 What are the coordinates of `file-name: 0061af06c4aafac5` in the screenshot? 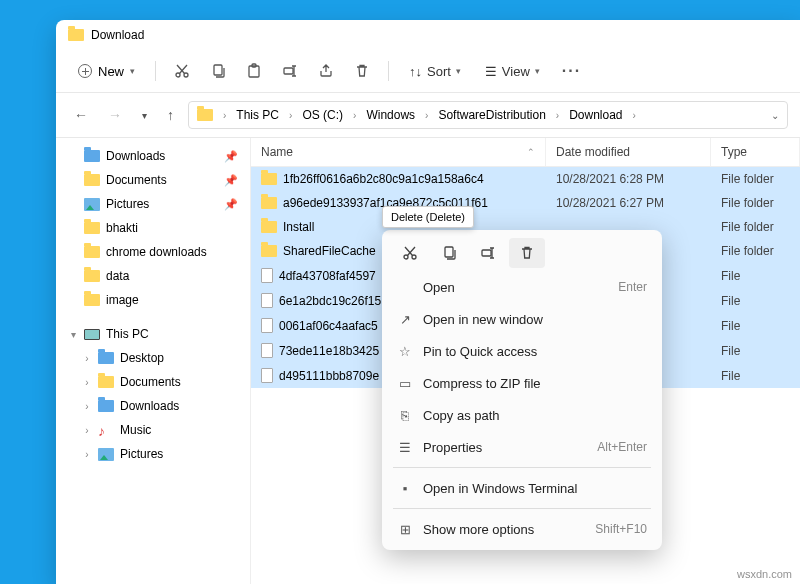 It's located at (328, 326).